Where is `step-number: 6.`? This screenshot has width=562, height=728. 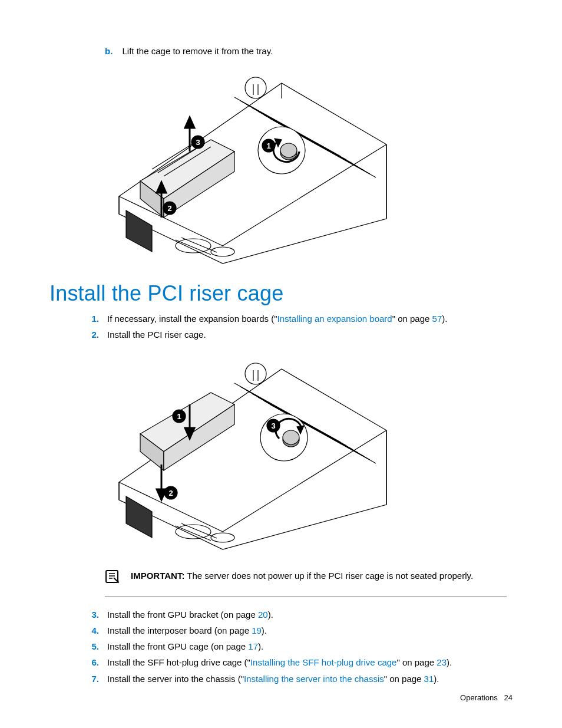
step-number: 6. is located at coordinates (90, 663).